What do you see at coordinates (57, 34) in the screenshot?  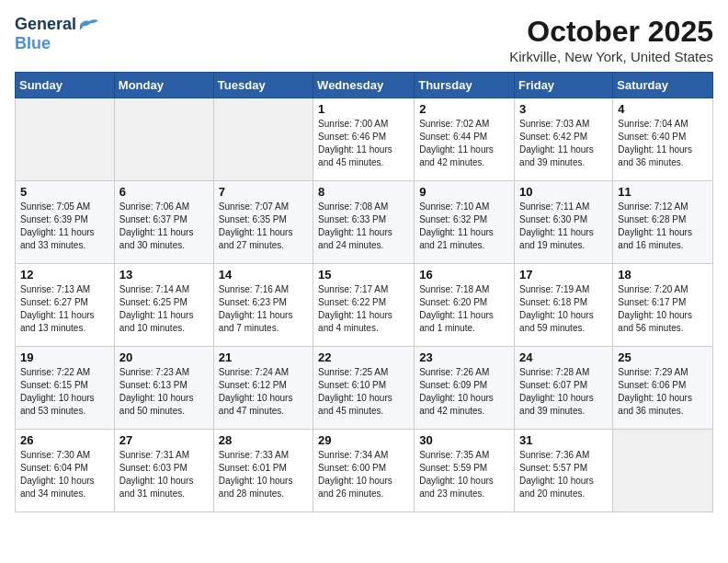 I see `logo: General Blue` at bounding box center [57, 34].